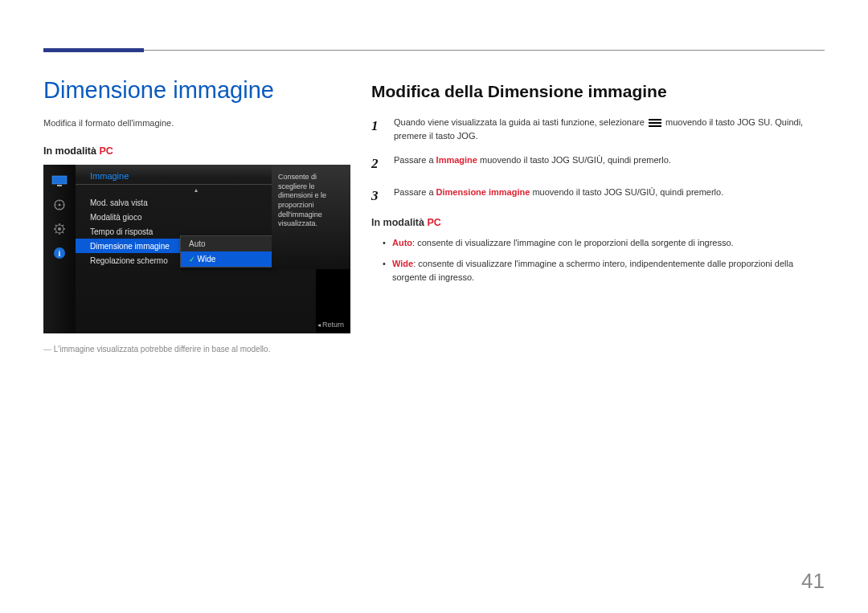 This screenshot has width=868, height=613. What do you see at coordinates (598, 223) in the screenshot?
I see `sub-mode-label: In modalità PC` at bounding box center [598, 223].